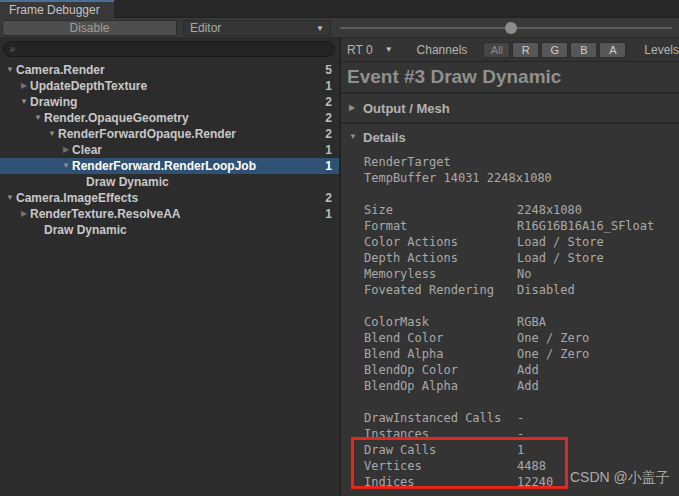 The width and height of the screenshot is (679, 496). Describe the element at coordinates (440, 338) in the screenshot. I see `detail-row-label: Blend Color` at that location.